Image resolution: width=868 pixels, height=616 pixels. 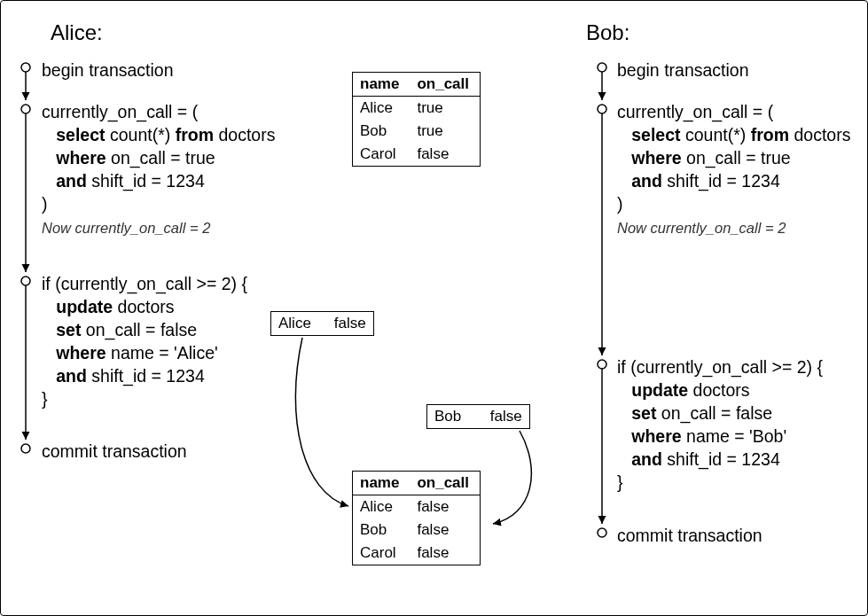 I want to click on alice-begin: begin transaction, so click(x=108, y=70).